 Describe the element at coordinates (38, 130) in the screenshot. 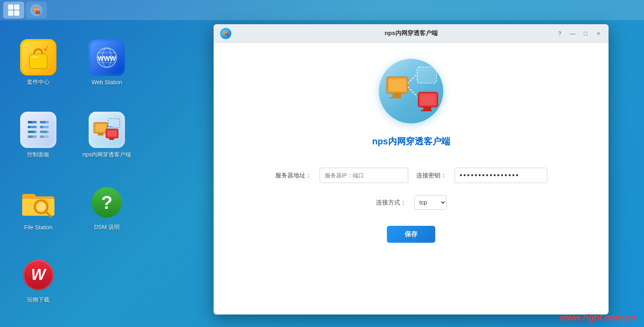

I see `control-panel-icon` at that location.